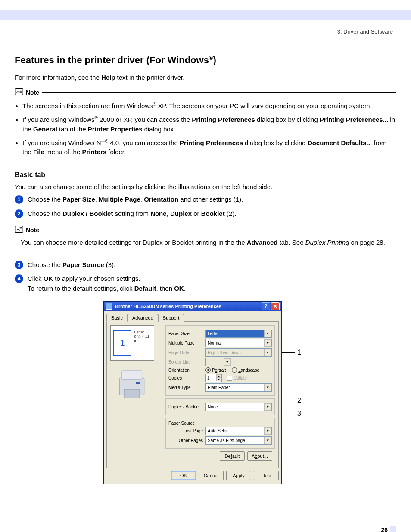 The height and width of the screenshot is (532, 411). Describe the element at coordinates (206, 60) in the screenshot. I see `page-title: Features in the printer driver (For Wind…` at that location.